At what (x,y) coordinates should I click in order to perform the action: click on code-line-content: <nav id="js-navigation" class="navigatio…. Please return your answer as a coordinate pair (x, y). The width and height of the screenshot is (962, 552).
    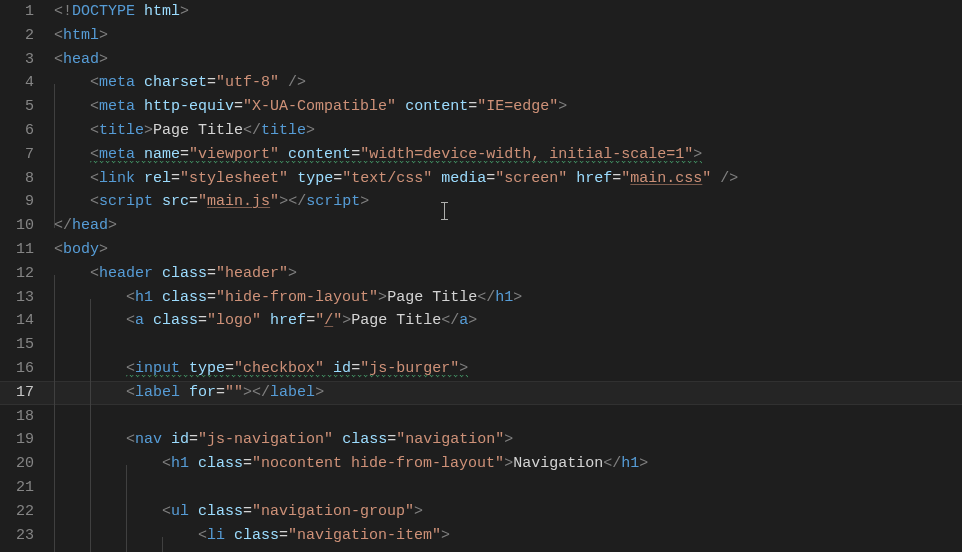
    Looking at the image, I should click on (320, 440).